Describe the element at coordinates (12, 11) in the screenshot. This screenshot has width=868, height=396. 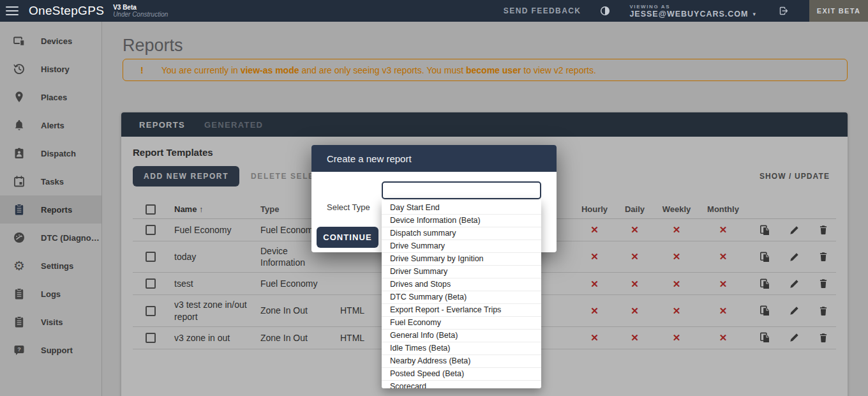
I see `hamburger-menu-icon` at that location.